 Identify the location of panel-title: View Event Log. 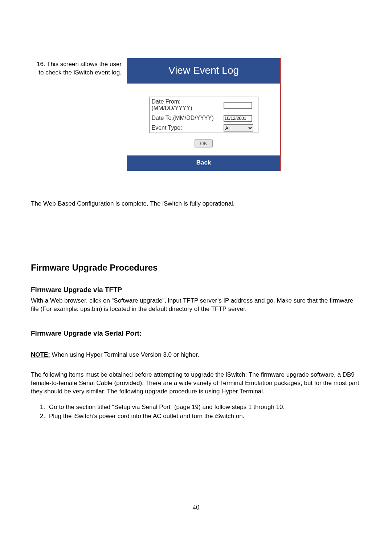
(204, 71).